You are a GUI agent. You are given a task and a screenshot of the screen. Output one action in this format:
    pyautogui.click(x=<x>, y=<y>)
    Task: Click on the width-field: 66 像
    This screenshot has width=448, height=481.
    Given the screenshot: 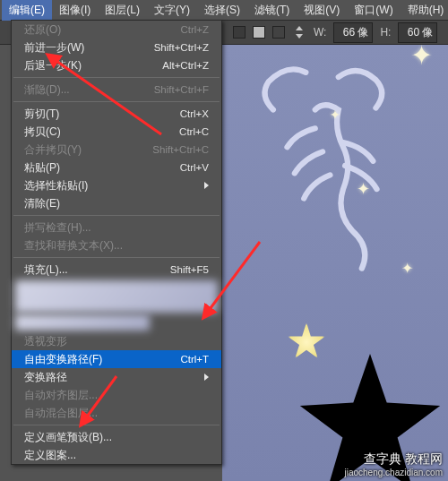 What is the action you would take?
    pyautogui.click(x=353, y=32)
    